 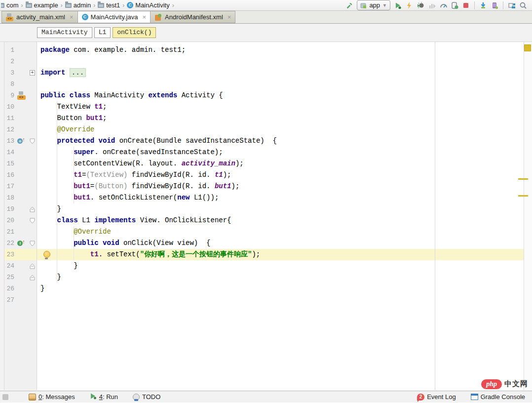 I want to click on line-number: 18, so click(x=9, y=198).